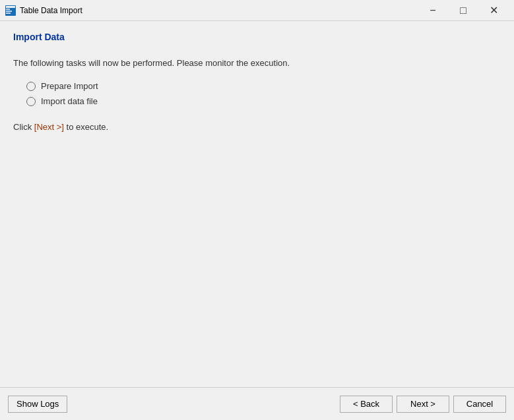 The height and width of the screenshot is (420, 514). Describe the element at coordinates (11, 11) in the screenshot. I see `app-icon` at that location.